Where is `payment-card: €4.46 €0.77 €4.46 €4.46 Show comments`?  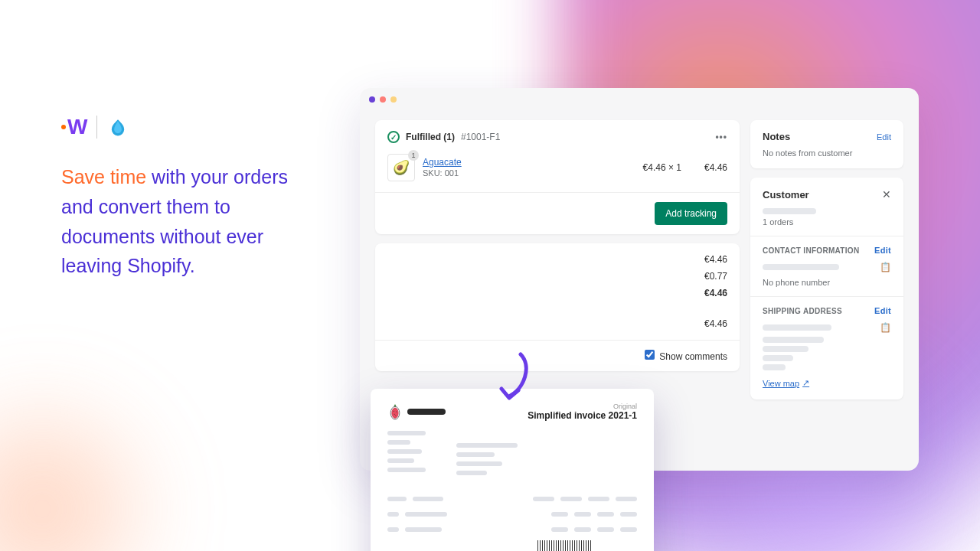 payment-card: €4.46 €0.77 €4.46 €4.46 Show comments is located at coordinates (557, 308).